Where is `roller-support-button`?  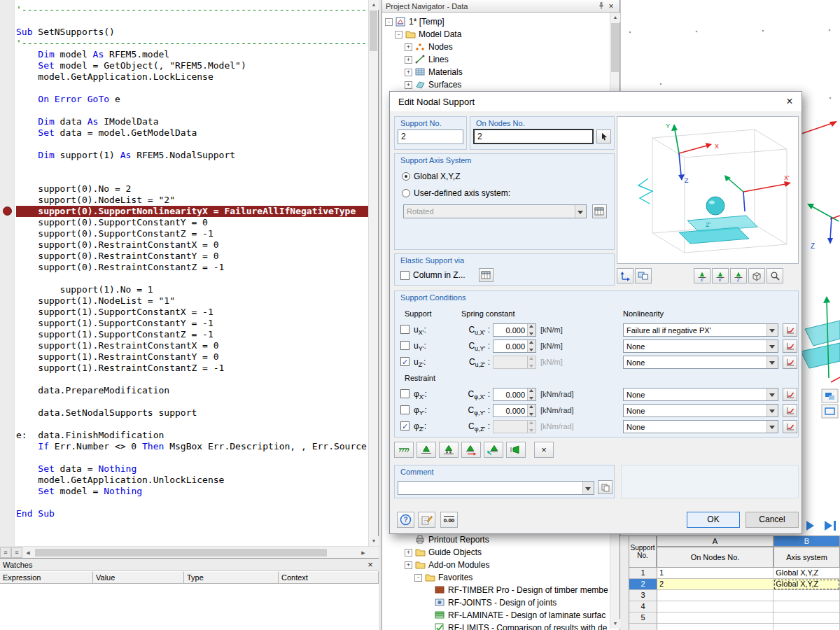 roller-support-button is located at coordinates (449, 449).